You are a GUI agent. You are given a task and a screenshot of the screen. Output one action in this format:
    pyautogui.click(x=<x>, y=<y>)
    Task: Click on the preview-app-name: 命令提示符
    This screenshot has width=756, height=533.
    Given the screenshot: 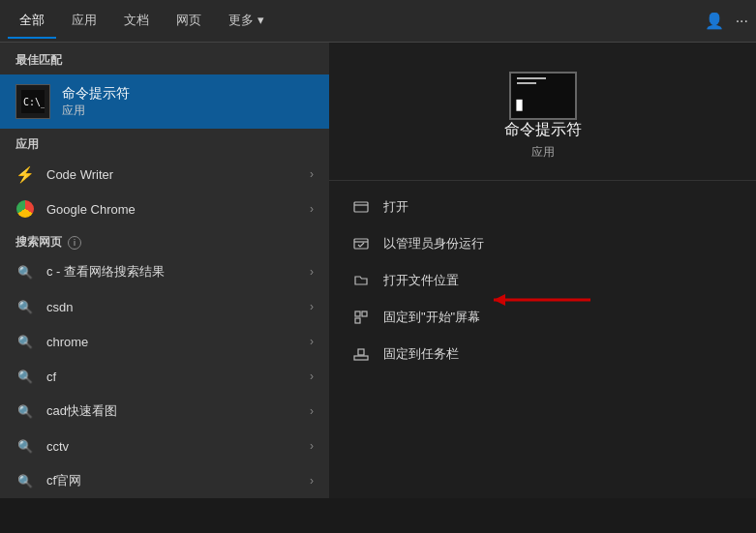 What is the action you would take?
    pyautogui.click(x=543, y=130)
    